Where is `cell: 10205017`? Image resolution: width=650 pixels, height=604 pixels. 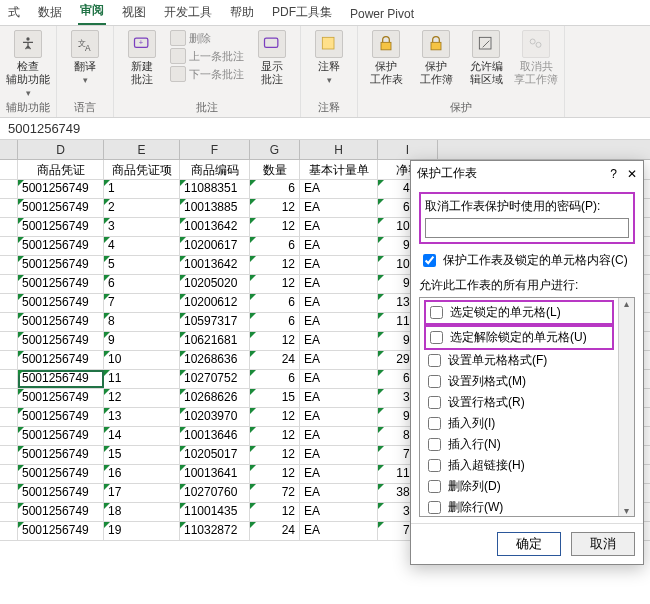 cell: 10205017 is located at coordinates (215, 455).